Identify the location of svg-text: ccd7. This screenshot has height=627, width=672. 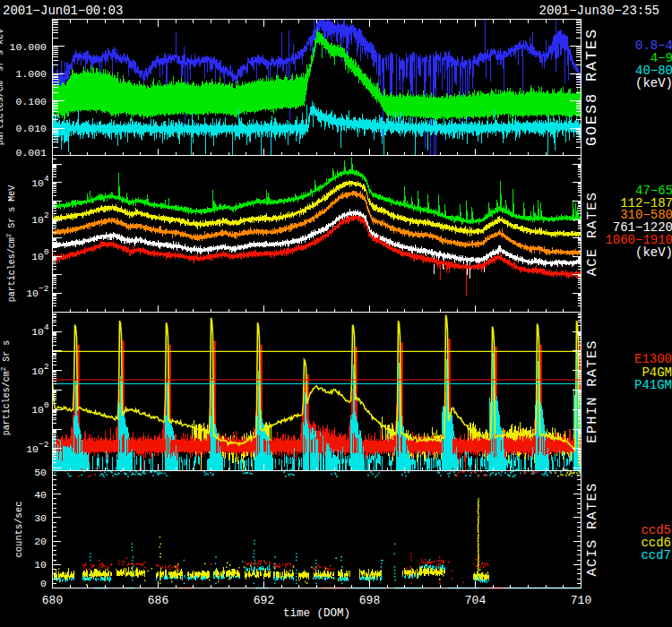
(656, 555).